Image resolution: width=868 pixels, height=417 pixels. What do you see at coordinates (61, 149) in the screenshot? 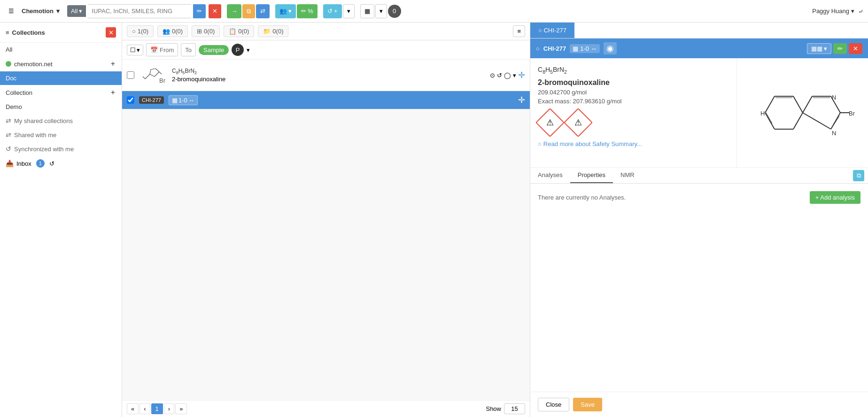
I see `sidebar-section-synchronized: ↺ Synchronized with me` at bounding box center [61, 149].